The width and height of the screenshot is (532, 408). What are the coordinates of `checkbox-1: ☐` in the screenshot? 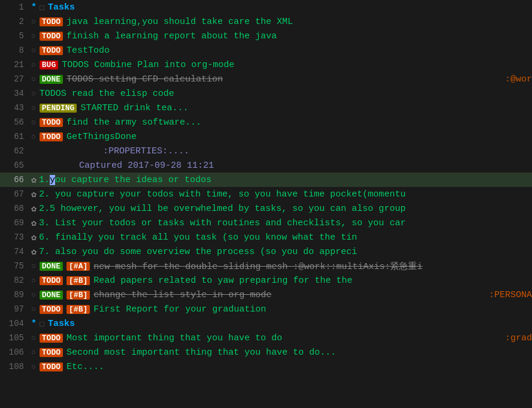 It's located at (42, 7).